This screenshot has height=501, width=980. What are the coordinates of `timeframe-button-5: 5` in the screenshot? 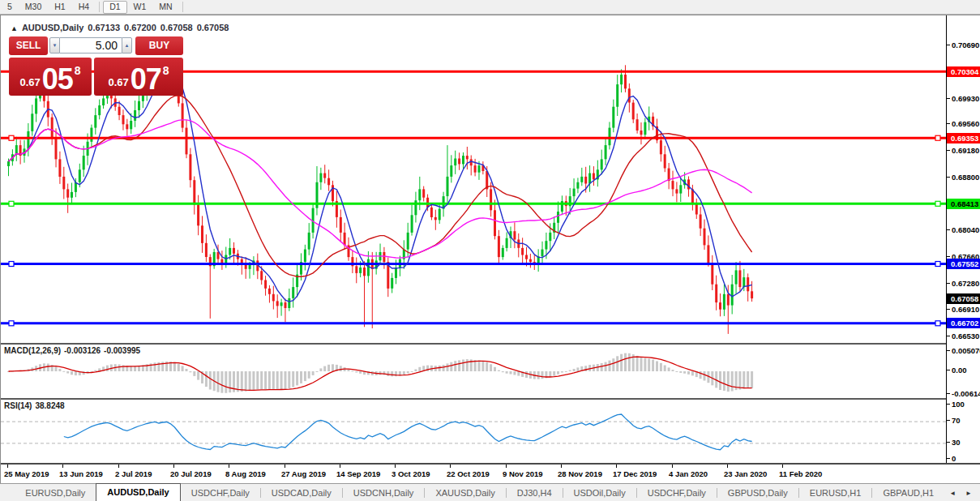 It's located at (10, 7).